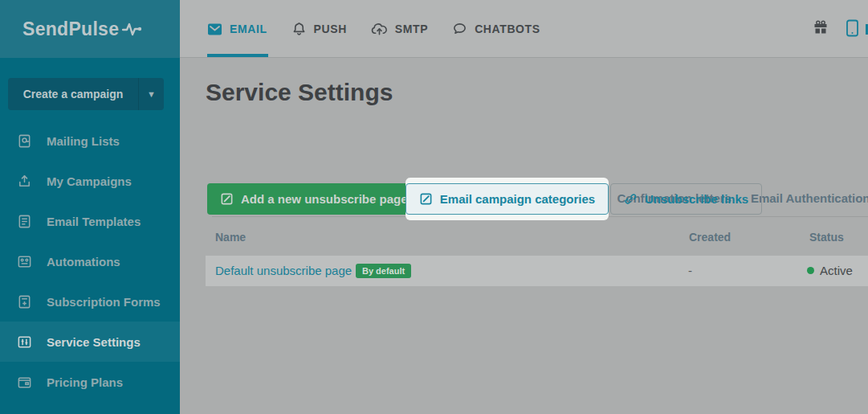 The height and width of the screenshot is (414, 868). I want to click on sidebar-item-pricing-plans: Pricing Plans, so click(90, 382).